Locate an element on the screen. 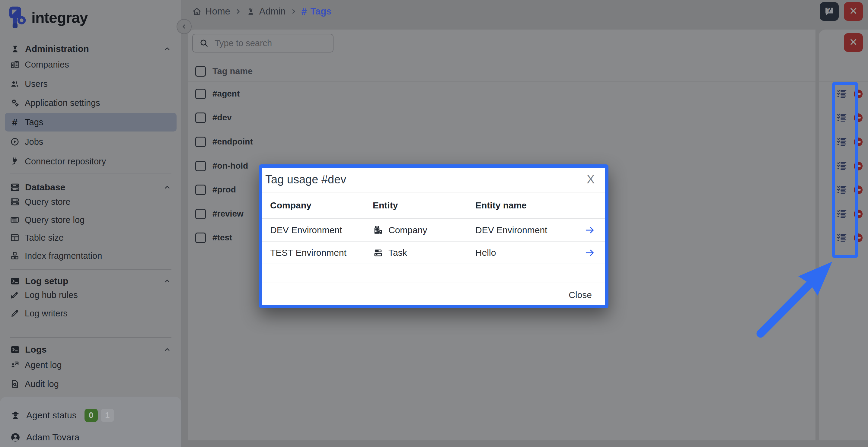  help-bubble-icon: ? is located at coordinates (829, 11).